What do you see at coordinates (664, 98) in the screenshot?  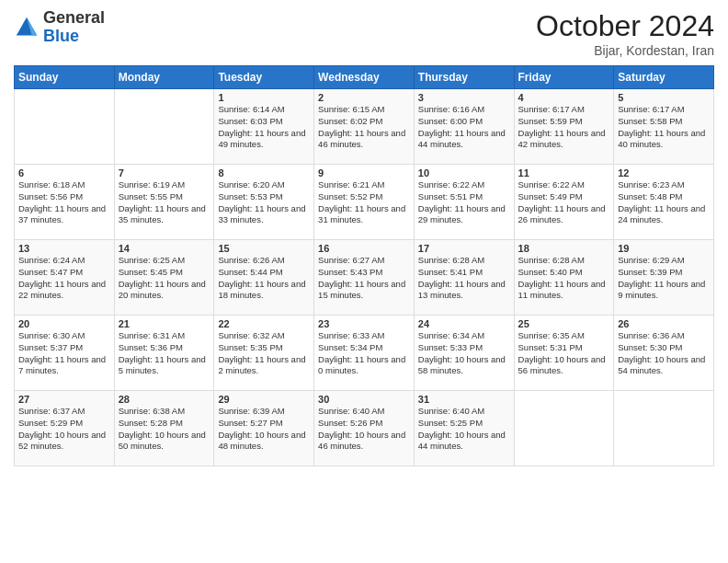 I see `day-number: 5` at bounding box center [664, 98].